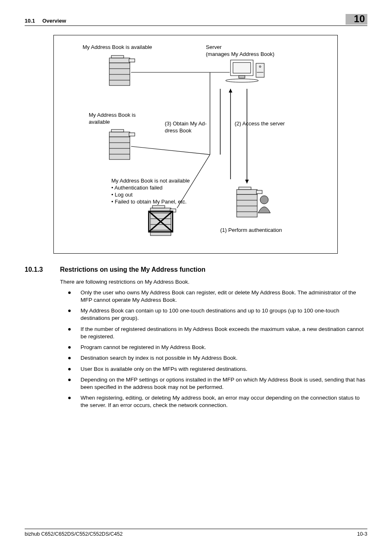 The height and width of the screenshot is (555, 392). What do you see at coordinates (37, 270) in the screenshot?
I see `section-number: 10.1.3` at bounding box center [37, 270].